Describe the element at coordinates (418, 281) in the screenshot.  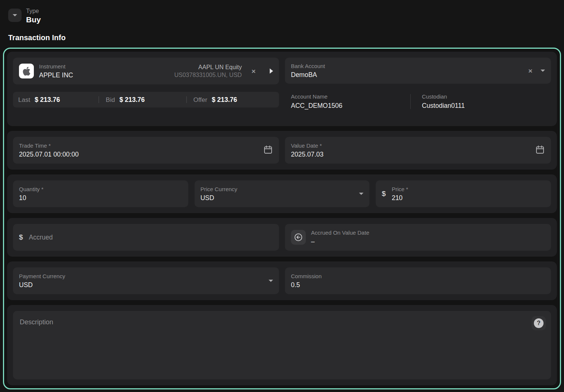
I see `commission-field: Commission 0.5` at that location.